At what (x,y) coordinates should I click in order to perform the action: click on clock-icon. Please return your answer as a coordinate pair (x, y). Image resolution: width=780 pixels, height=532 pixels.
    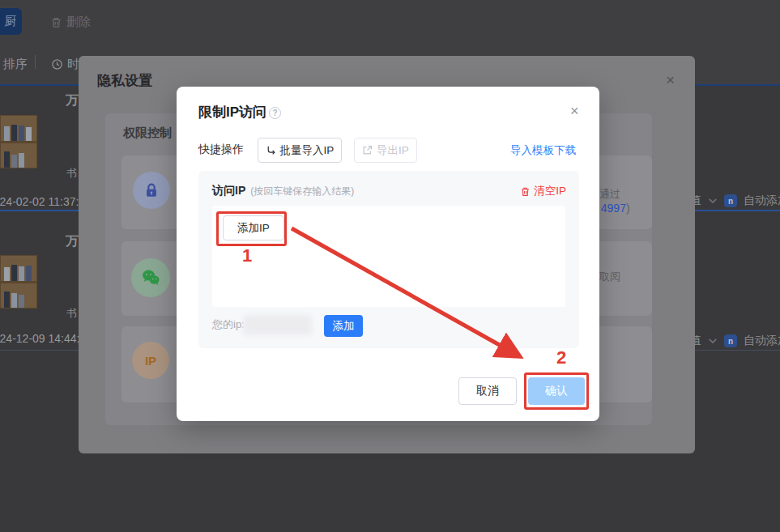
    Looking at the image, I should click on (57, 65).